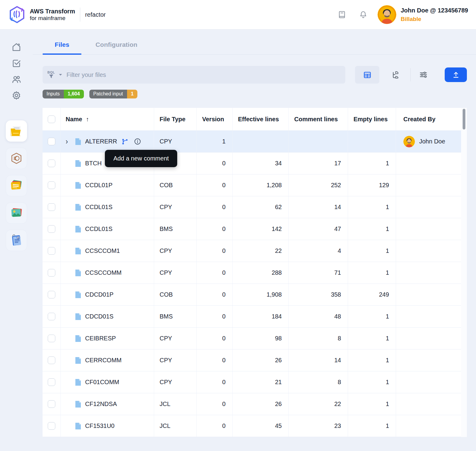  I want to click on file-name: CF1531U0, so click(100, 426).